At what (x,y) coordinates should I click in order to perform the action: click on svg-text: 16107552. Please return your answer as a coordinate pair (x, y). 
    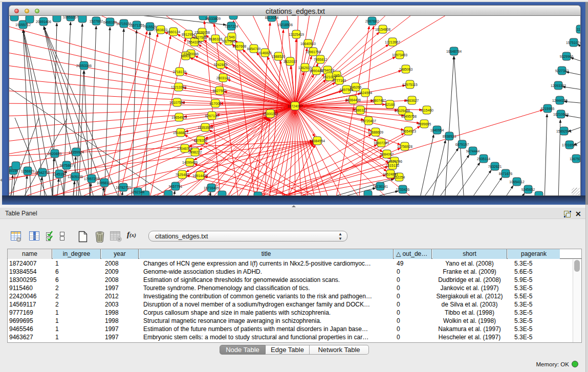
    Looking at the image, I should click on (177, 102).